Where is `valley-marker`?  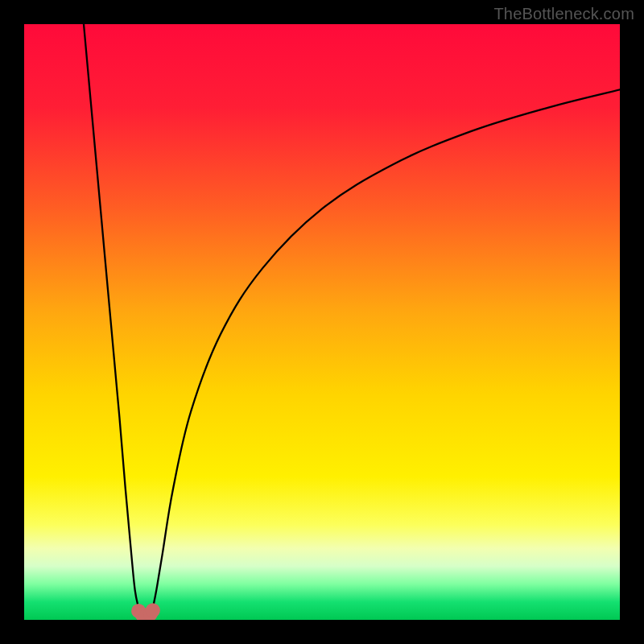 valley-marker is located at coordinates (153, 610).